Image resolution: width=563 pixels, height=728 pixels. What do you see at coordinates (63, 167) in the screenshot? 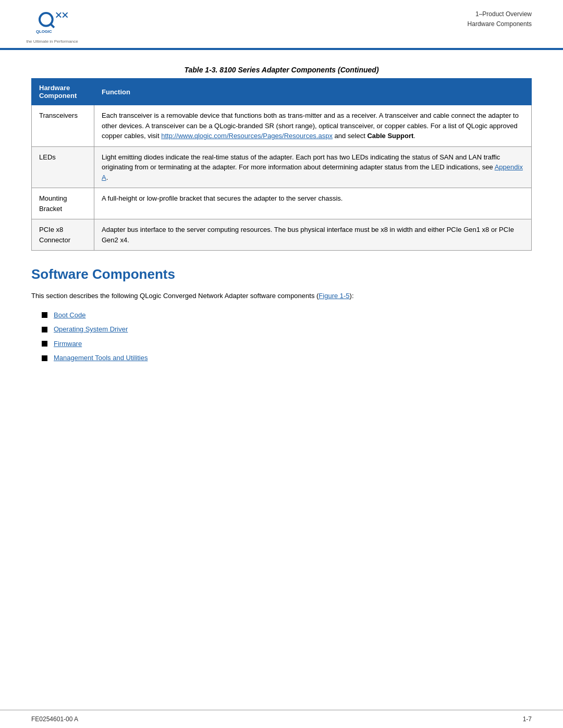
I see `component-name-leds: LEDs` at bounding box center [63, 167].